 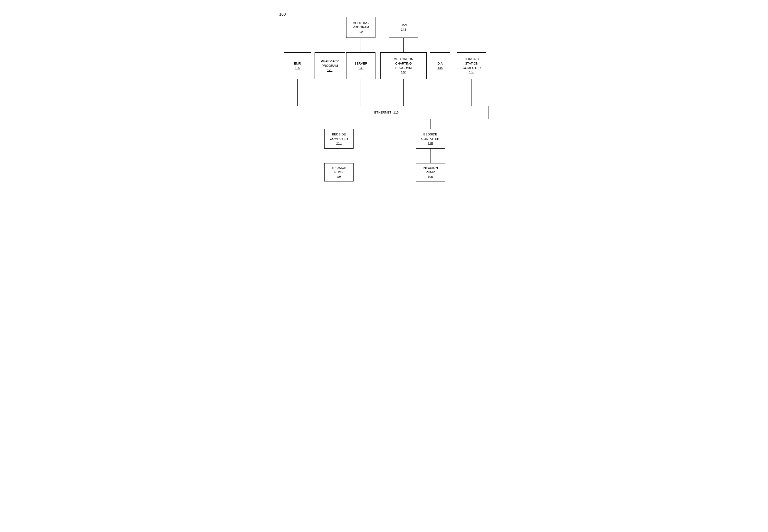 What do you see at coordinates (361, 63) in the screenshot?
I see `server-label: SERVER` at bounding box center [361, 63].